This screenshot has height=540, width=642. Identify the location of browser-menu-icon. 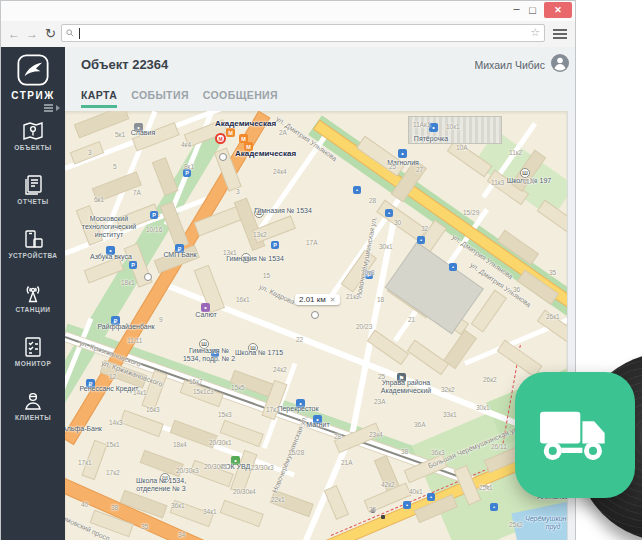
(560, 34).